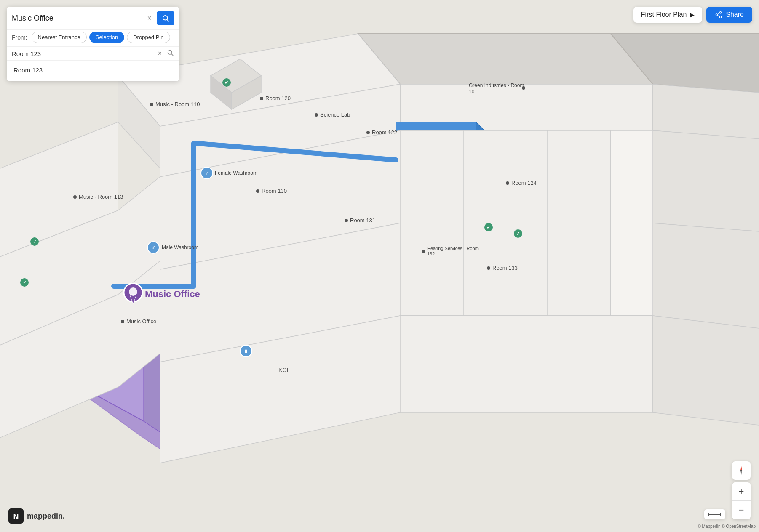  Describe the element at coordinates (236, 173) in the screenshot. I see `svg-text: Female Washroom` at that location.